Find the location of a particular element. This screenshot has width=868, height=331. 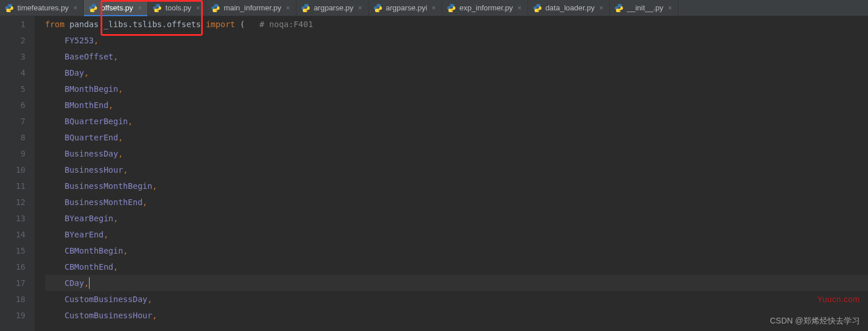

tab-argparse-py: argparse.py× is located at coordinates (333, 8).